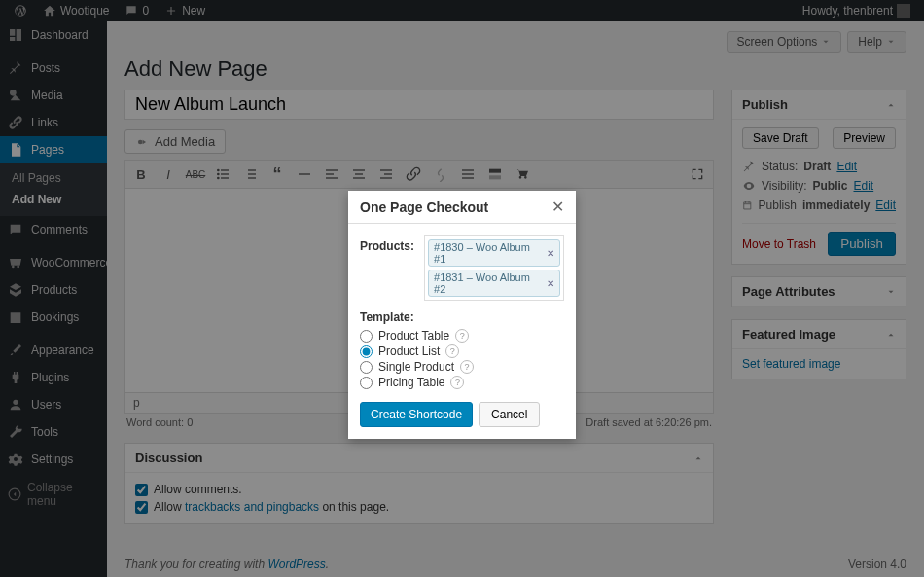 The height and width of the screenshot is (577, 924). What do you see at coordinates (462, 367) in the screenshot?
I see `template-option: Single Product ?` at bounding box center [462, 367].